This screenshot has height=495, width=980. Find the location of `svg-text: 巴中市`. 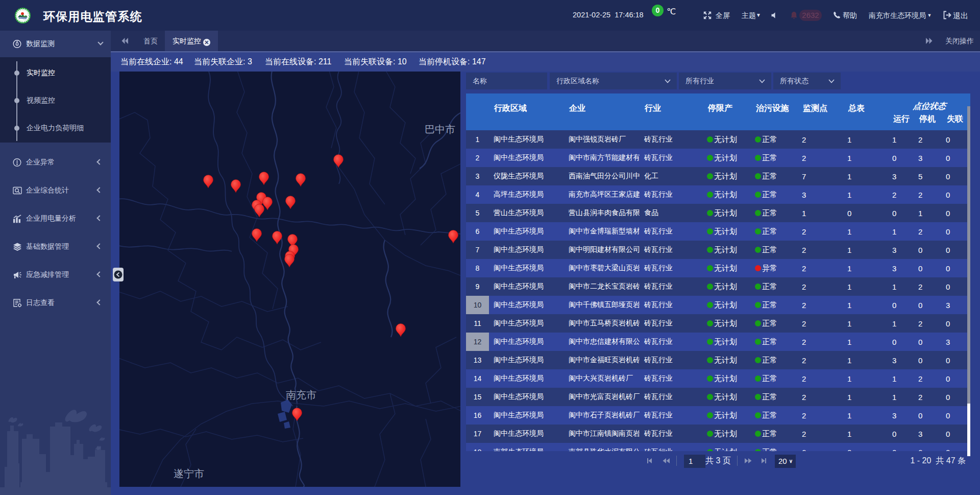

svg-text: 巴中市 is located at coordinates (440, 129).